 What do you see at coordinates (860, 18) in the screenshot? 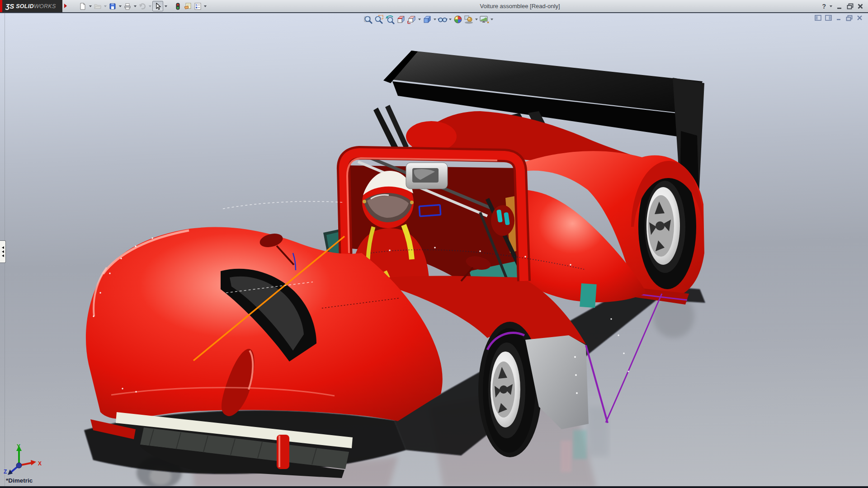
I see `document-close-button` at bounding box center [860, 18].